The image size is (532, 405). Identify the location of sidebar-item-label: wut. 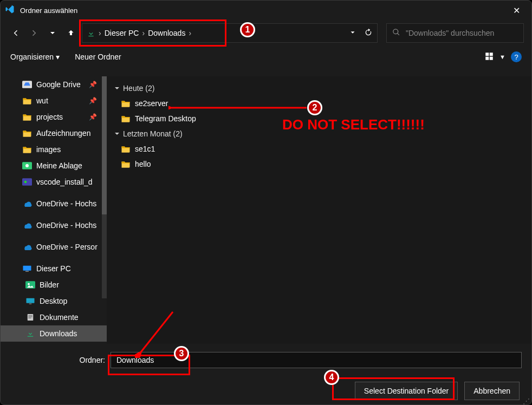
(42, 101).